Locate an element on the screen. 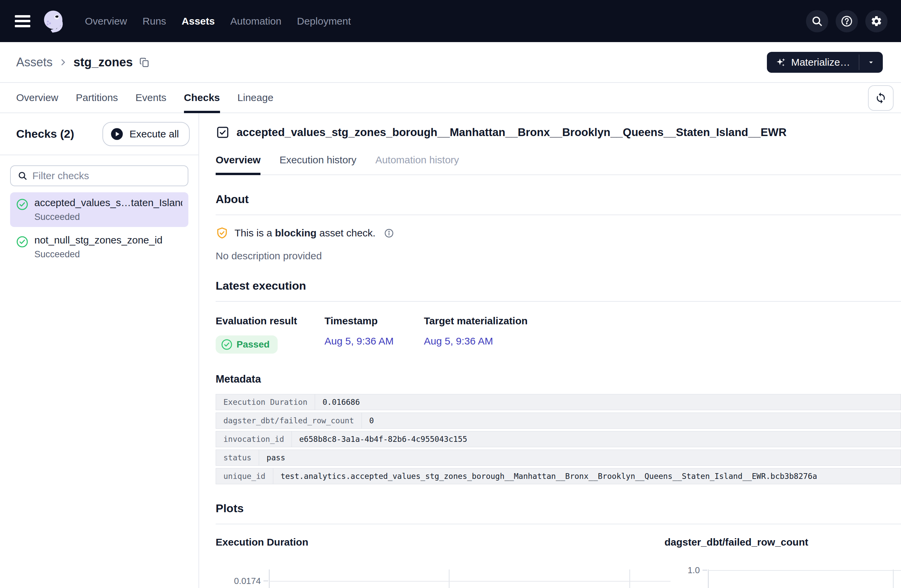 The width and height of the screenshot is (901, 588). checks-sidebar-header: Checks (2) Execute all is located at coordinates (99, 134).